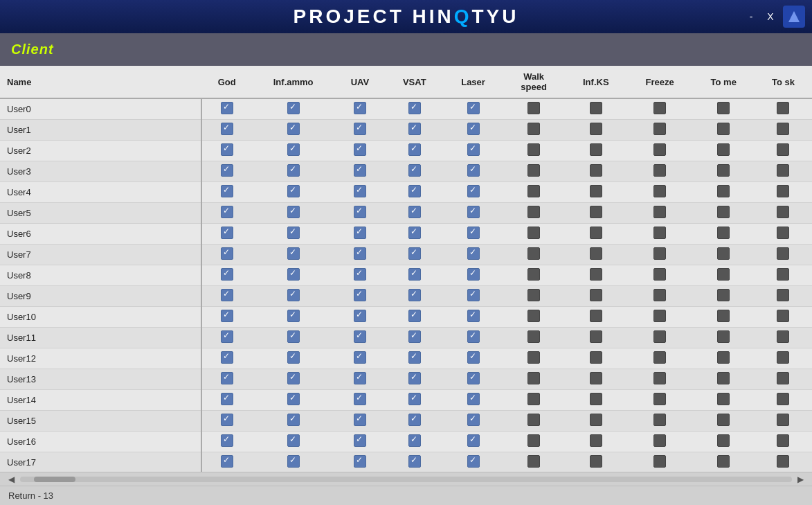  What do you see at coordinates (406, 193) in the screenshot?
I see `table-row: User4` at bounding box center [406, 193].